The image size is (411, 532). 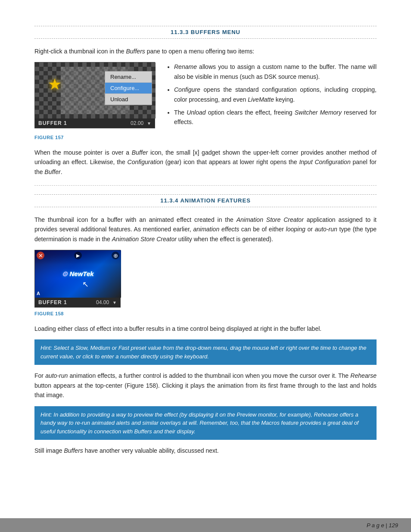 I want to click on figure-157-image: ★ Rename... Configure... Unload BUFFER 1…, so click(x=95, y=95).